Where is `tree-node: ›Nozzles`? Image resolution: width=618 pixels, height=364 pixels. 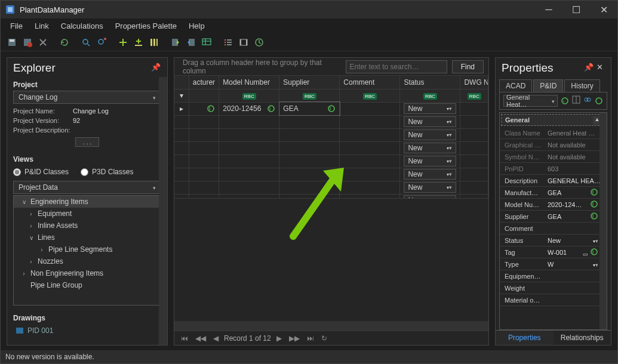
tree-node: ›Nozzles is located at coordinates (87, 261).